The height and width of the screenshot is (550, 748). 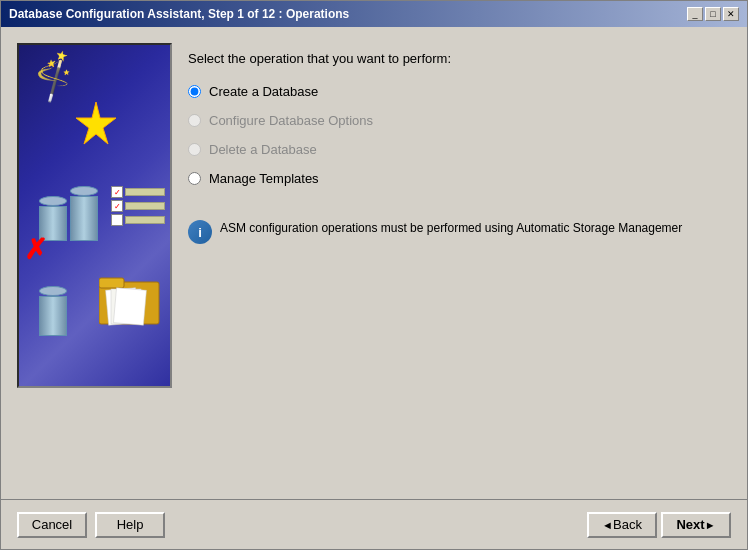 What do you see at coordinates (710, 525) in the screenshot?
I see `next-arrow-icon: ►` at bounding box center [710, 525].